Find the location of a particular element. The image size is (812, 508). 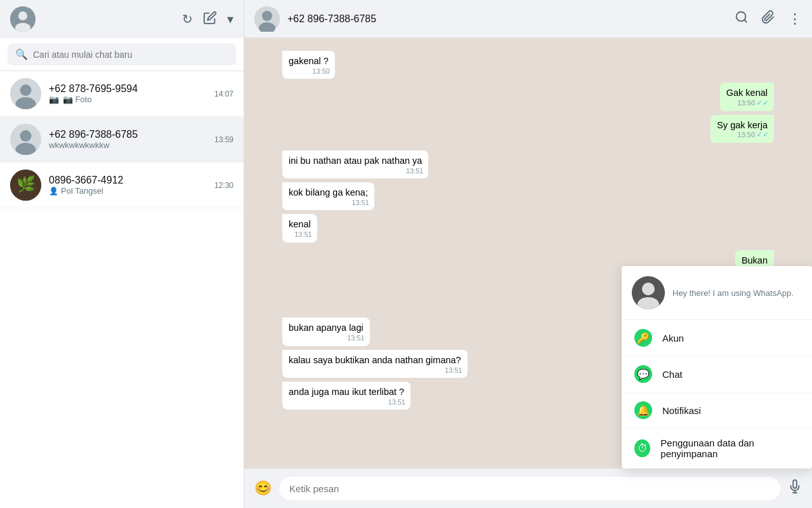

data-label: Penggunaan data dan penyimpanan is located at coordinates (730, 448).